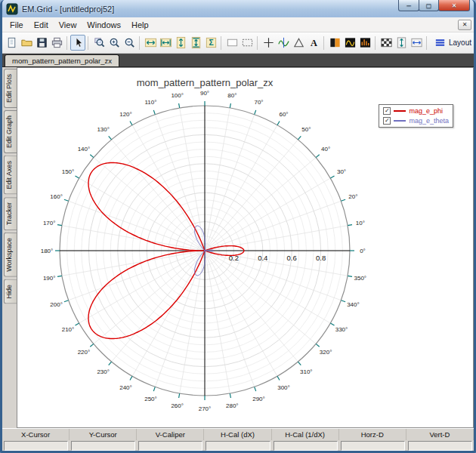 This screenshot has width=476, height=453. I want to click on angle-label: 70°, so click(258, 103).